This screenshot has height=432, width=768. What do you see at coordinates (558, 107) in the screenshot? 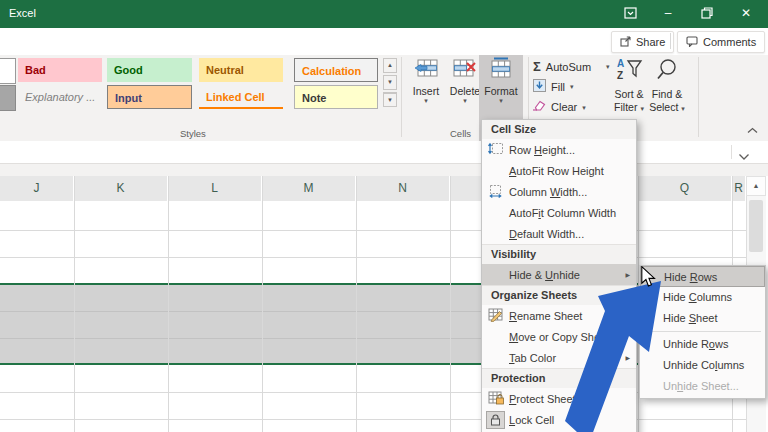
I see `clear-button: Clear ▾` at bounding box center [558, 107].